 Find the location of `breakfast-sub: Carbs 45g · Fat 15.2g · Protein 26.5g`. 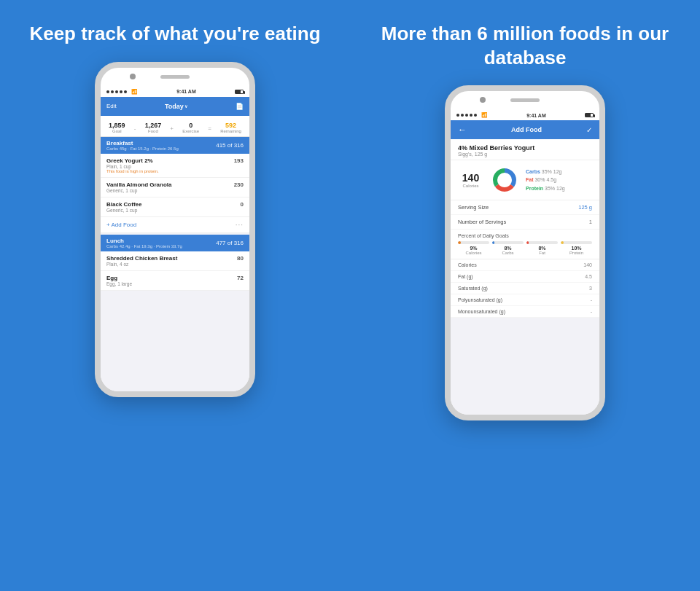

breakfast-sub: Carbs 45g · Fat 15.2g · Protein 26.5g is located at coordinates (143, 149).